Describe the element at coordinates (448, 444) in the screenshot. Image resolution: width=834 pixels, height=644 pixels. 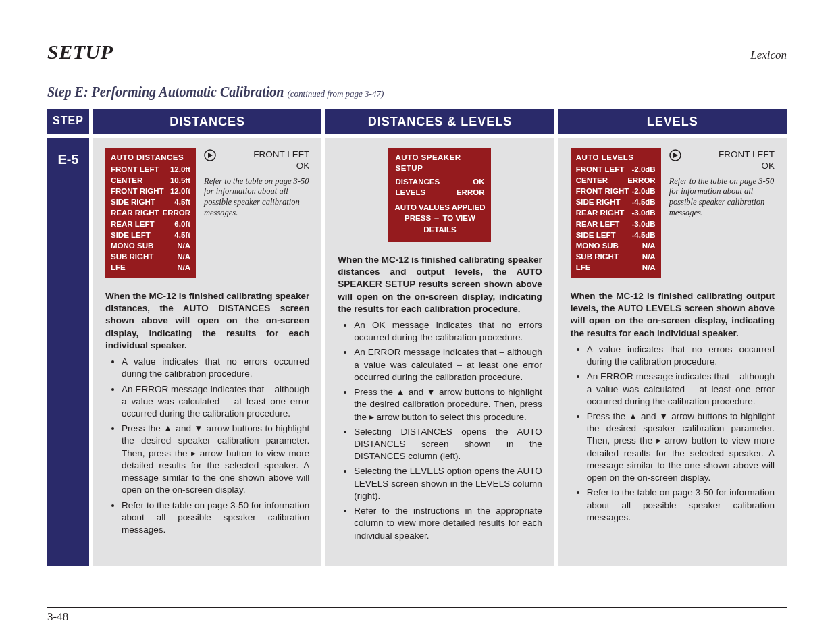
I see `list-item: Selecting DISTANCES opens the AUTO DISTA…` at that location.